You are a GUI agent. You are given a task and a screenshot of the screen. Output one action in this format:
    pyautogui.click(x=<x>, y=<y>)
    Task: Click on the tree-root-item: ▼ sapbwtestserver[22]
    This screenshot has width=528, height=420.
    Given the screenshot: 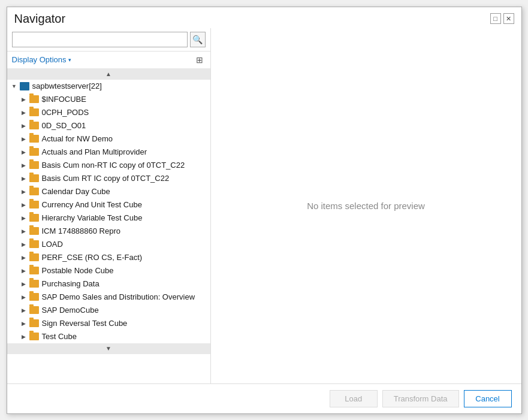 What is the action you would take?
    pyautogui.click(x=109, y=86)
    